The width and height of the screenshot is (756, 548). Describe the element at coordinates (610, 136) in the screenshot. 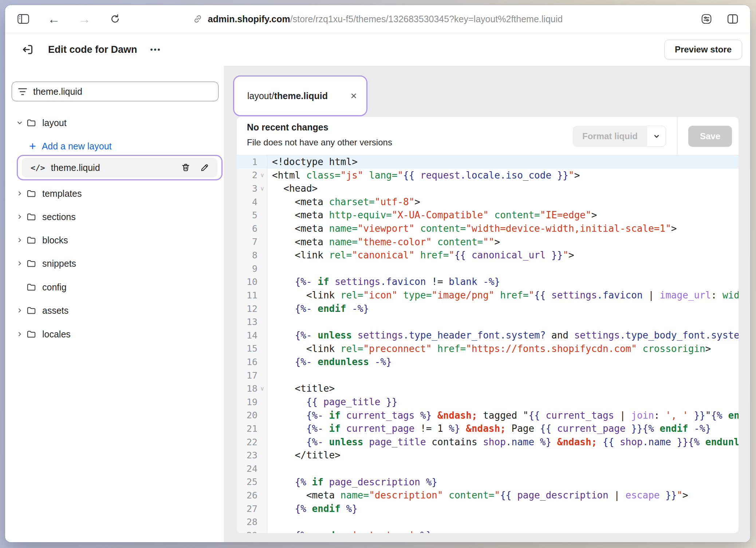

I see `format-liquid-label: Format liquid` at that location.